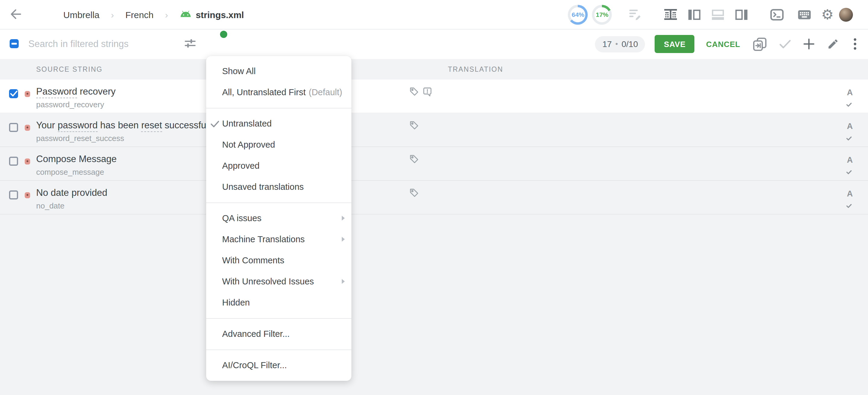 This screenshot has width=868, height=395. I want to click on source-text-segment: Compose Message, so click(76, 158).